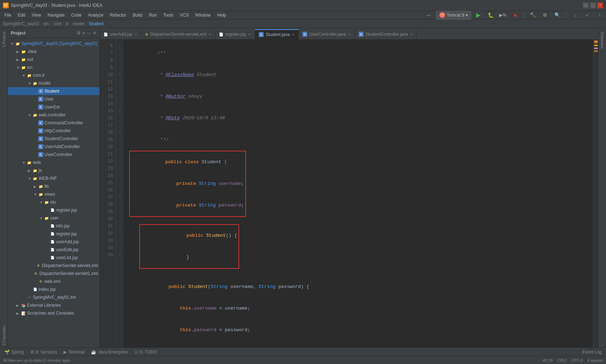 The image size is (606, 364). What do you see at coordinates (120, 46) in the screenshot?
I see `fold-6: ┐` at bounding box center [120, 46].